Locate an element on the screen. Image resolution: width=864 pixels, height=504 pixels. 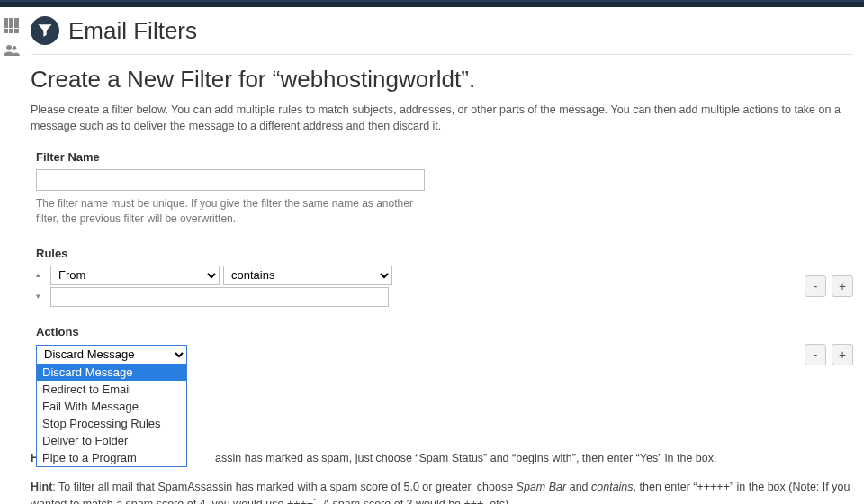
top-bar is located at coordinates (432, 4).